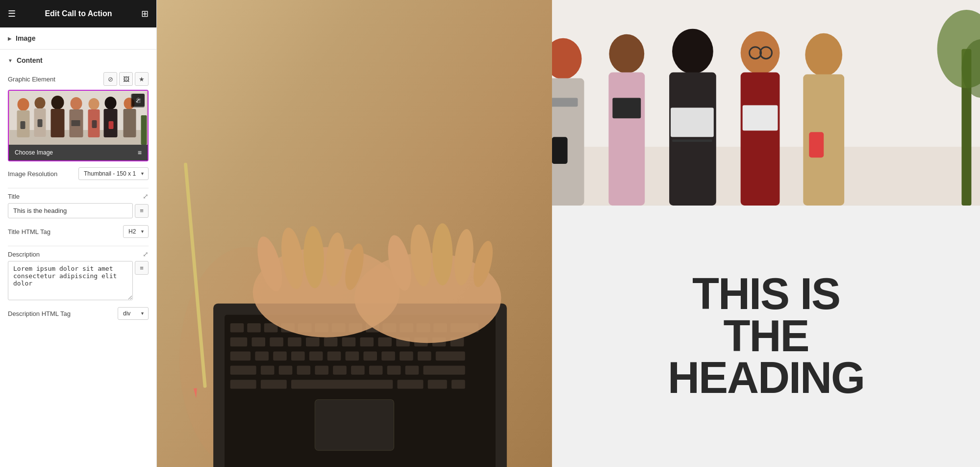 This screenshot has width=980, height=467. What do you see at coordinates (766, 337) in the screenshot?
I see `big-heading: THIS IS THE HEADING` at bounding box center [766, 337].